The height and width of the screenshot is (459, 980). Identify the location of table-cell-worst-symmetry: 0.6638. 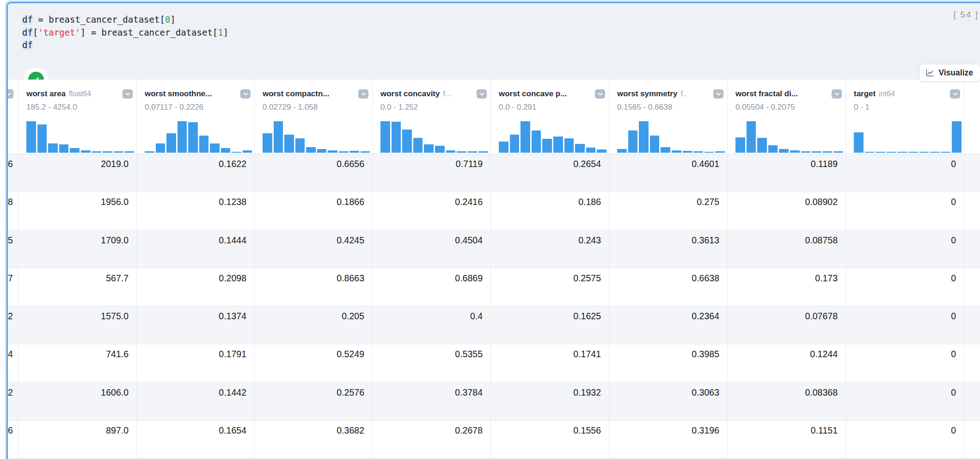
(668, 287).